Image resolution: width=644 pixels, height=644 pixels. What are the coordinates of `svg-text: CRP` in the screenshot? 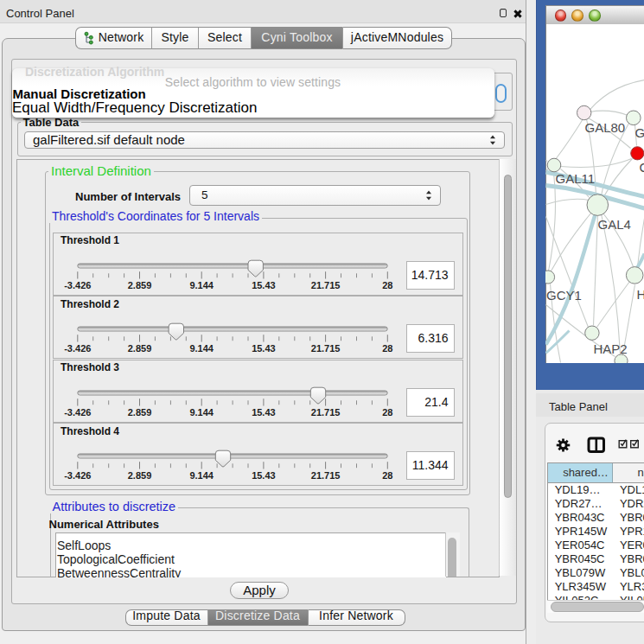 It's located at (641, 166).